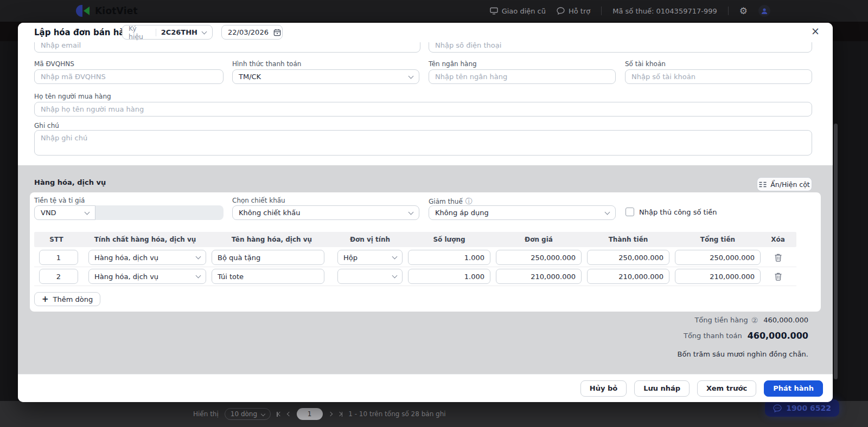 The image size is (868, 427). Describe the element at coordinates (751, 320) in the screenshot. I see `subtotal-row: Tổng tiền hàng ② 460,000.000` at that location.